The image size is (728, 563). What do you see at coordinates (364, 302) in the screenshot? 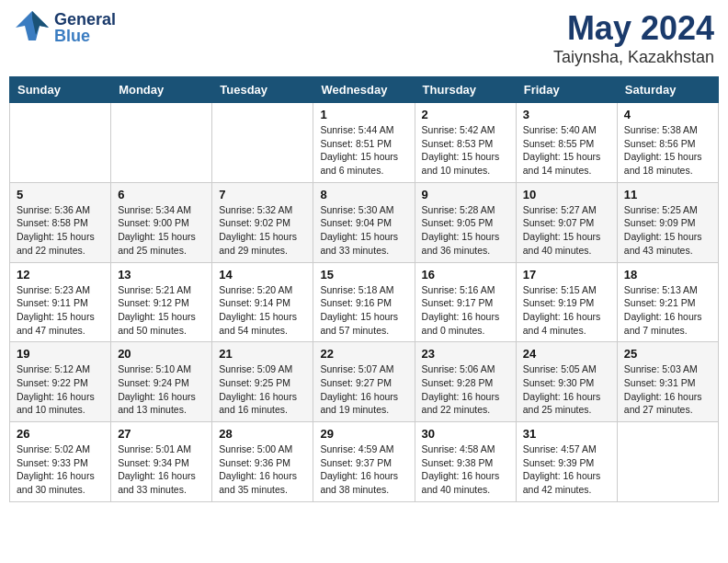
I see `calendar-cell-w3-d4: 15 Sunrise: 5:18 AMSunset: 9:16 PMDaylig…` at bounding box center [364, 302].